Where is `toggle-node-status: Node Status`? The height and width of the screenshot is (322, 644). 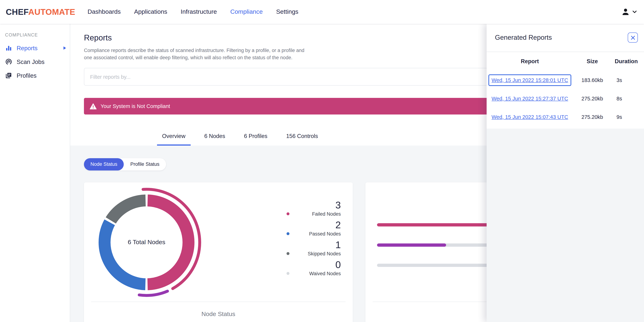
toggle-node-status: Node Status is located at coordinates (104, 164).